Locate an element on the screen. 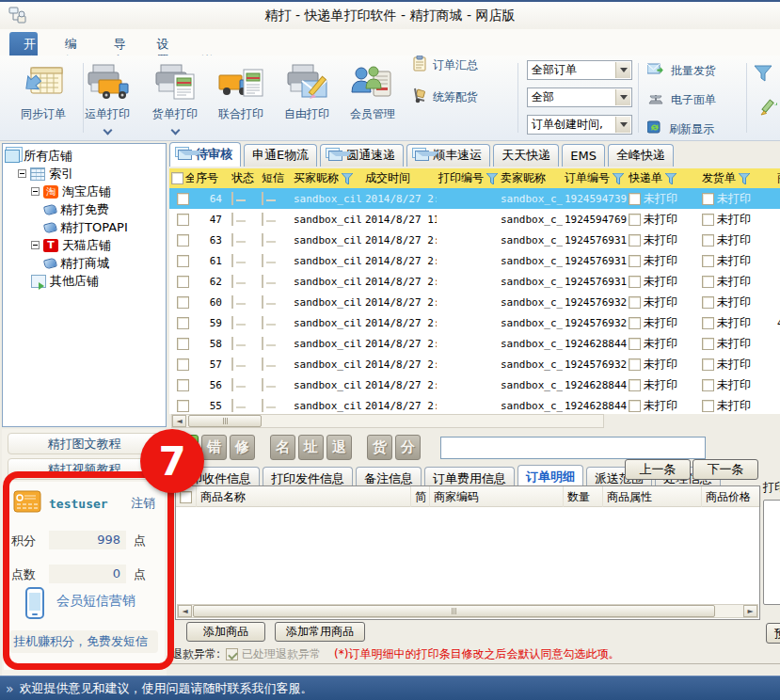 This screenshot has height=700, width=780. dispatch-planning-button: 统筹配货 is located at coordinates (464, 97).